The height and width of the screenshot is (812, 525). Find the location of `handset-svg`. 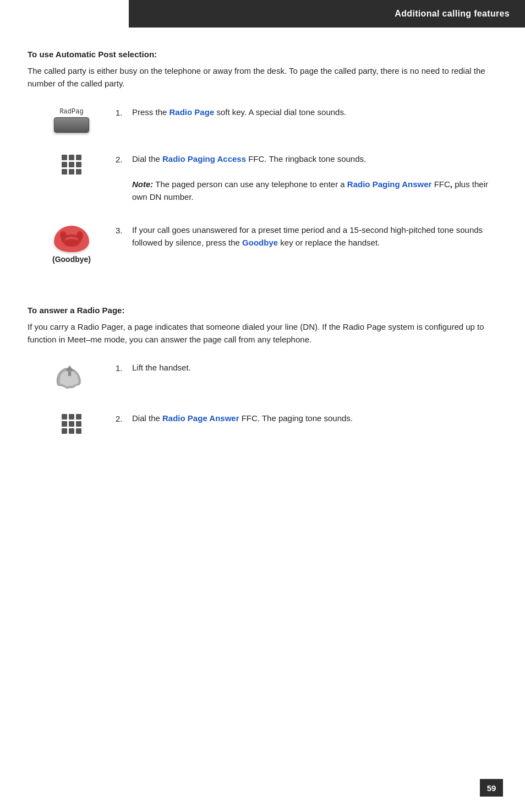

handset-svg is located at coordinates (72, 378).